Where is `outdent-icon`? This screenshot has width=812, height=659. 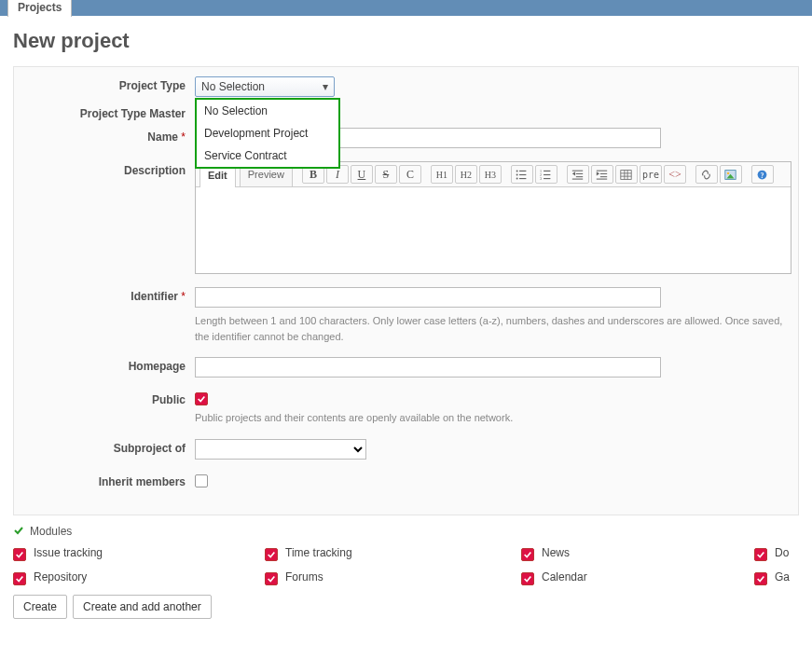
outdent-icon is located at coordinates (578, 174).